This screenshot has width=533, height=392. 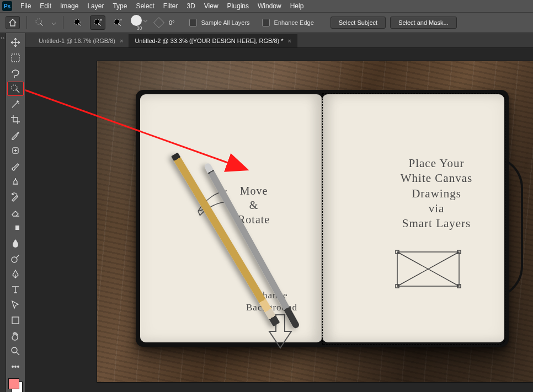 I want to click on shape-tool, so click(x=15, y=320).